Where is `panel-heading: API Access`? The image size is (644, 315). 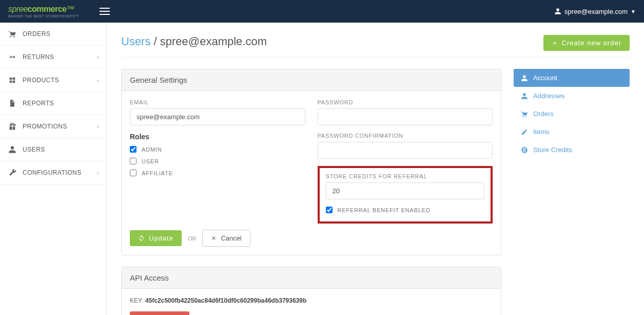
panel-heading: API Access is located at coordinates (311, 278).